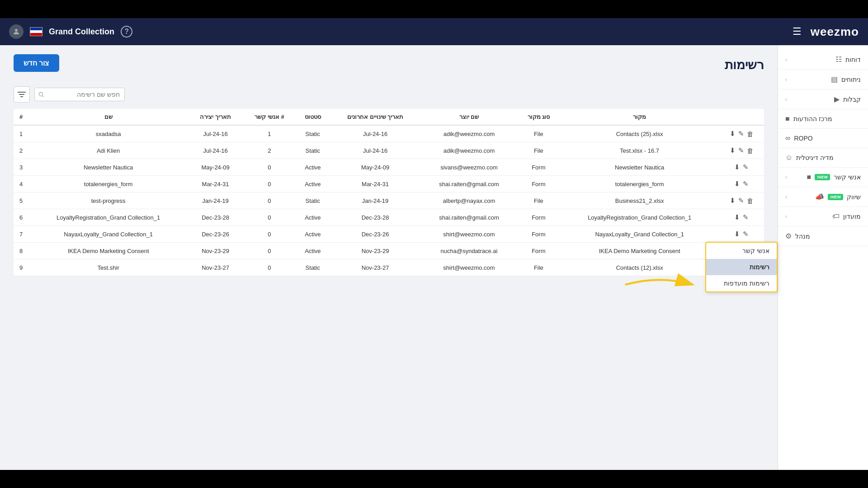  Describe the element at coordinates (847, 177) in the screenshot. I see `sidebar-item-contacts-label: אנשי קשר` at that location.